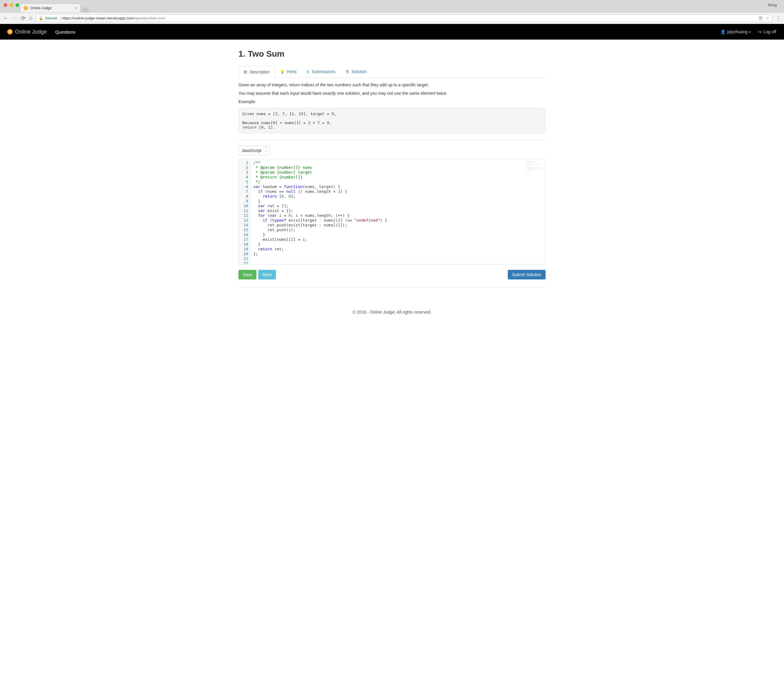 This screenshot has width=784, height=692. Describe the element at coordinates (778, 18) in the screenshot. I see `menu-icon: ⋮` at that location.